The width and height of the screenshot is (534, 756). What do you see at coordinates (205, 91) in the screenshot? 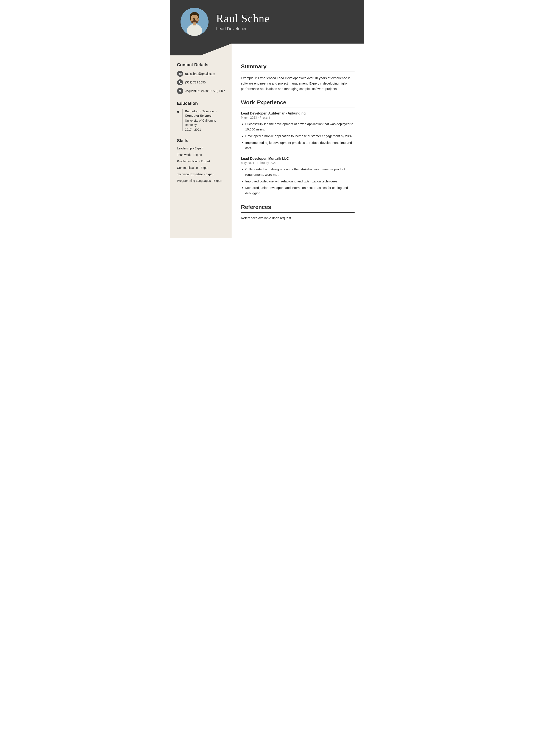
I see `location-value: Jaquanfurt, 21585-6778, Ohio` at bounding box center [205, 91].